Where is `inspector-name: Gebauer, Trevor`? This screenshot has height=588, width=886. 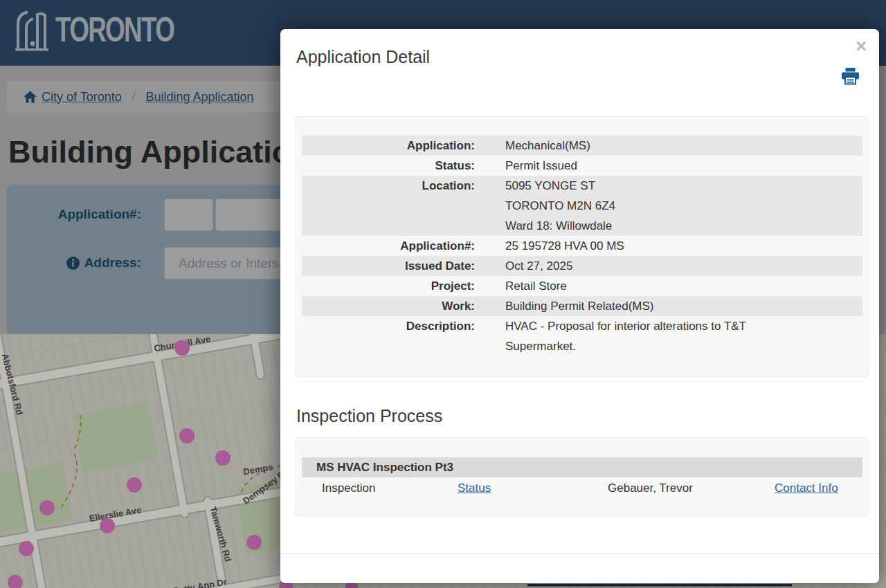
inspector-name: Gebauer, Trevor is located at coordinates (691, 488).